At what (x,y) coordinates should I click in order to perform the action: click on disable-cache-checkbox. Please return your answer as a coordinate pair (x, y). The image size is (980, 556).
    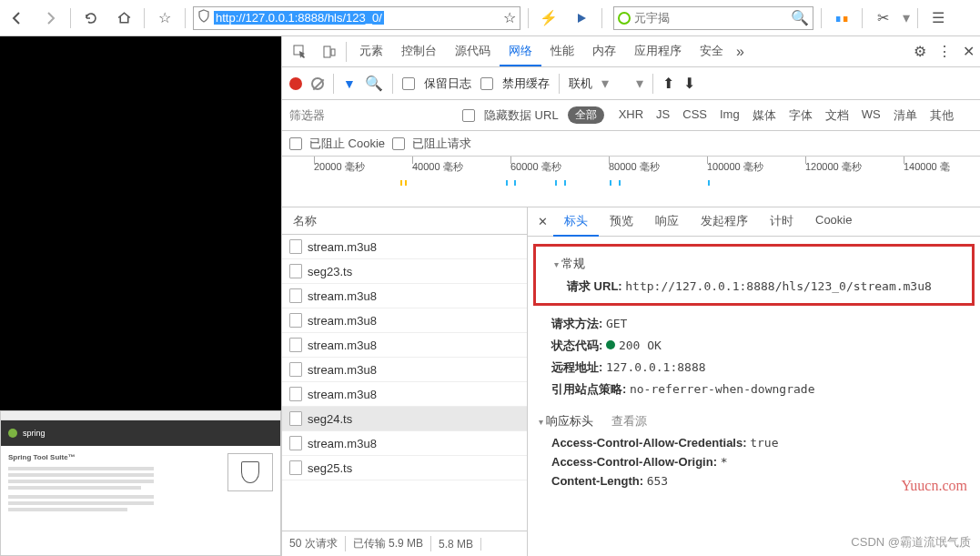
    Looking at the image, I should click on (487, 84).